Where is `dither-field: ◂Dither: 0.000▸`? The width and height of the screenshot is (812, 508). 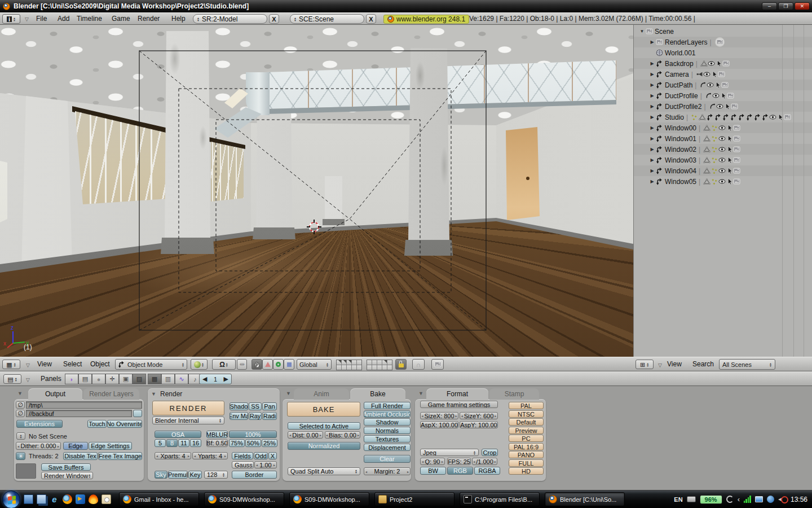
dither-field: ◂Dither: 0.000▸ is located at coordinates (38, 446).